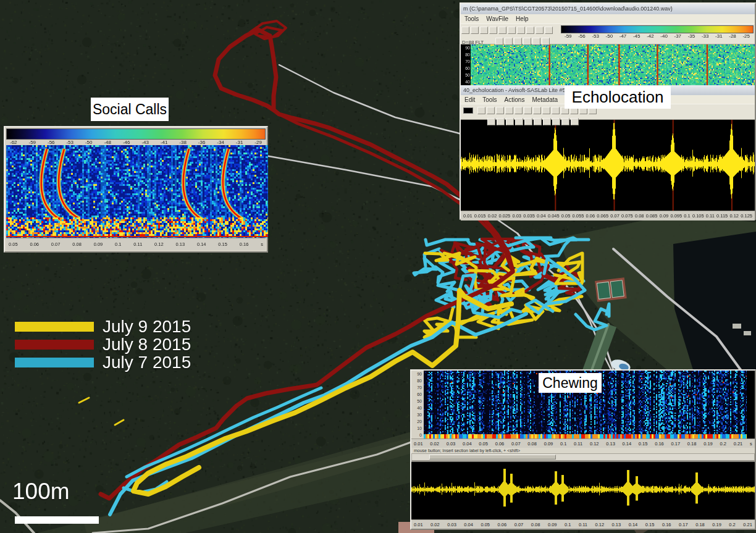 This screenshot has width=756, height=533. What do you see at coordinates (570, 383) in the screenshot?
I see `chewing-label: Chewing` at bounding box center [570, 383].